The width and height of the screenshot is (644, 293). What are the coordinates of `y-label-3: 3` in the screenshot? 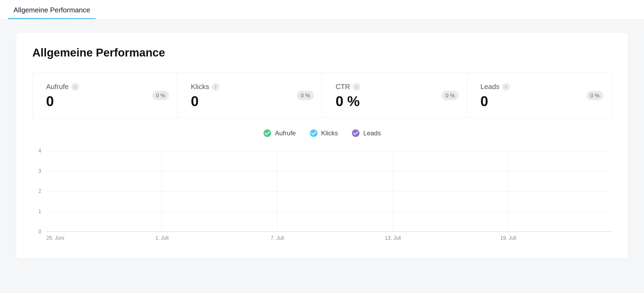 It's located at (40, 171).